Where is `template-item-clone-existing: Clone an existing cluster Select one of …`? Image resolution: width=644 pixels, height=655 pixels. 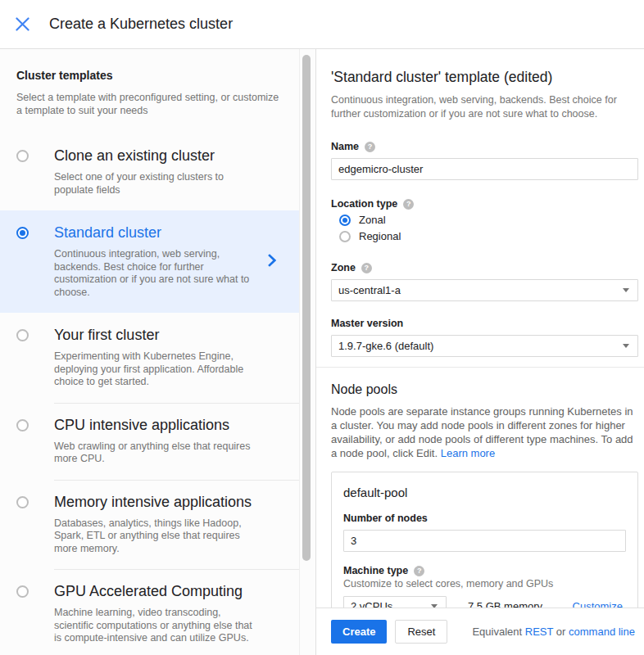
template-item-clone-existing: Clone an existing cluster Select one of … is located at coordinates (149, 172).